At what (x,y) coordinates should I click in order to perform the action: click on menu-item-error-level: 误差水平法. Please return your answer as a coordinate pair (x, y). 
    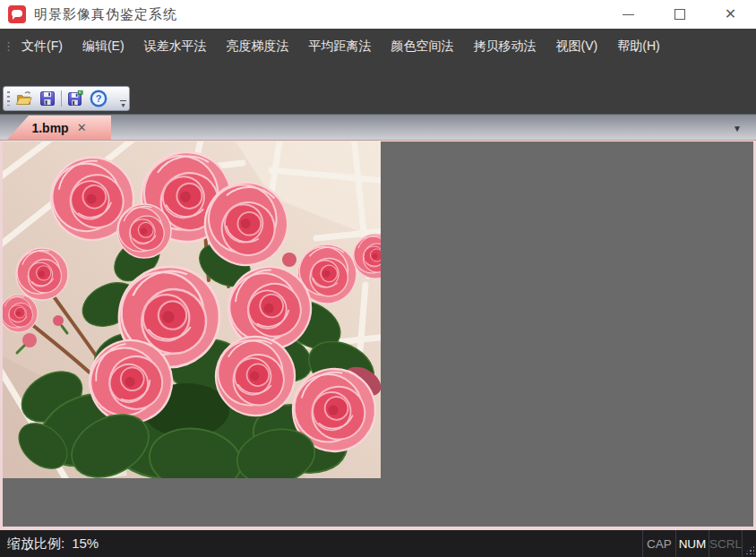
    Looking at the image, I should click on (176, 46).